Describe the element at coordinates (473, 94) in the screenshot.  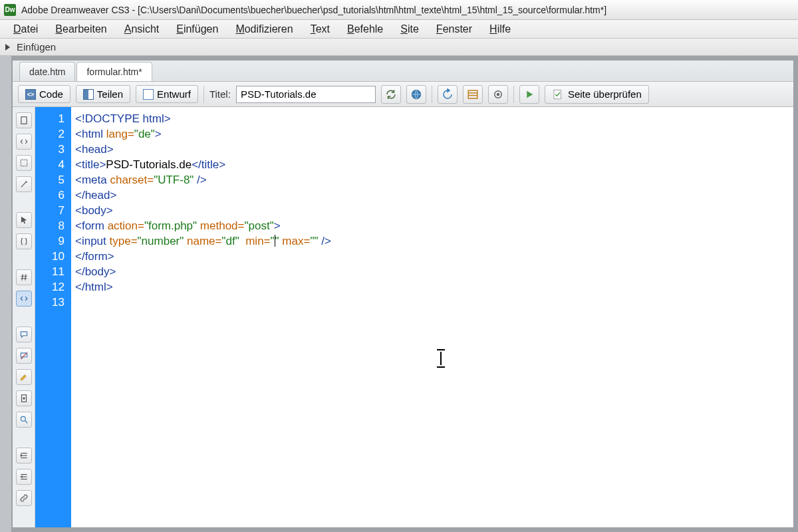
I see `list-icon` at that location.